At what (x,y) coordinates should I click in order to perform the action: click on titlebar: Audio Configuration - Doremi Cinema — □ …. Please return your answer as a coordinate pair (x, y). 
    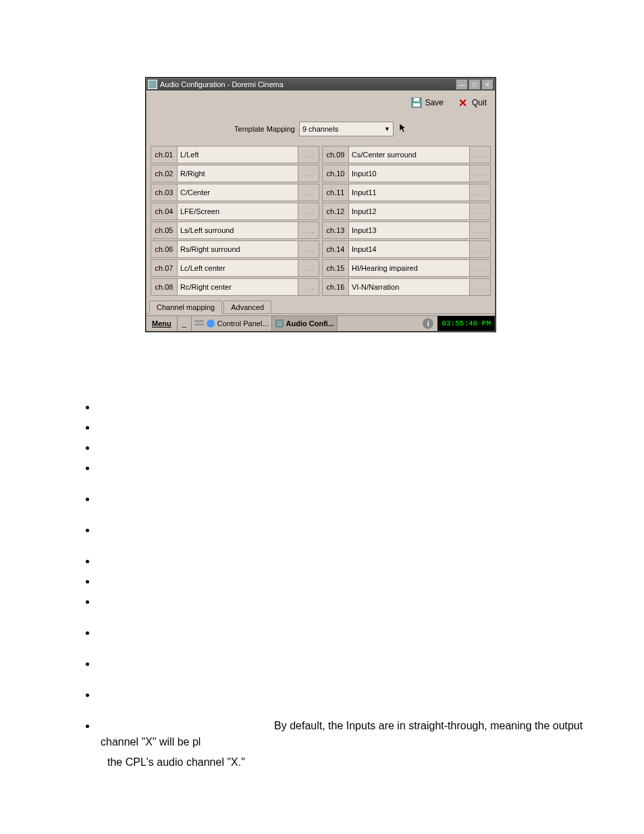
    Looking at the image, I should click on (321, 84).